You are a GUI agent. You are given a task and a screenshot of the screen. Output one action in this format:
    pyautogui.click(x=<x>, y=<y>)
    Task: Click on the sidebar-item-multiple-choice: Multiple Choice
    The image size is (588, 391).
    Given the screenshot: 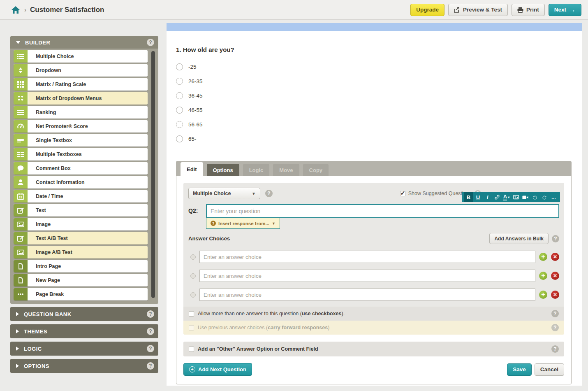 What is the action you would take?
    pyautogui.click(x=81, y=56)
    